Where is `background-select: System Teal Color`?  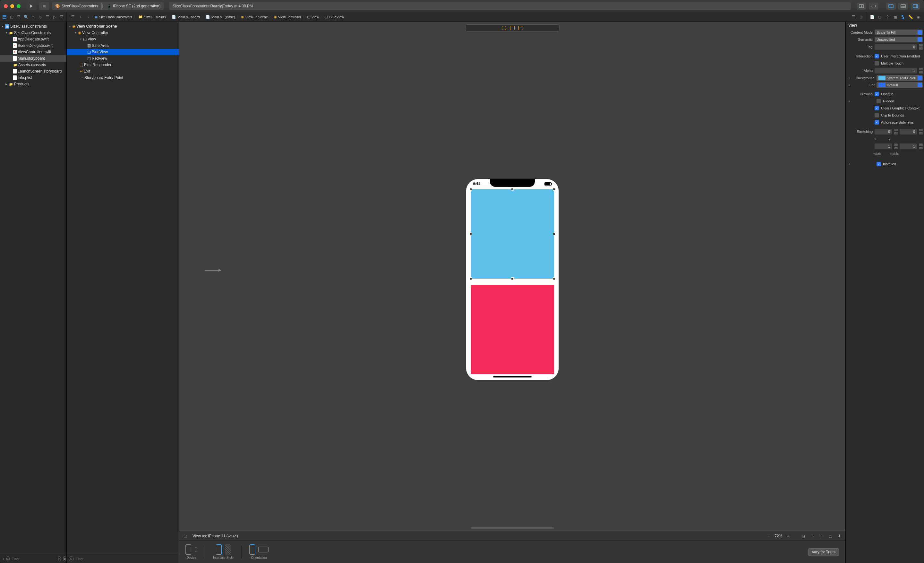
background-select: System Teal Color is located at coordinates (900, 78).